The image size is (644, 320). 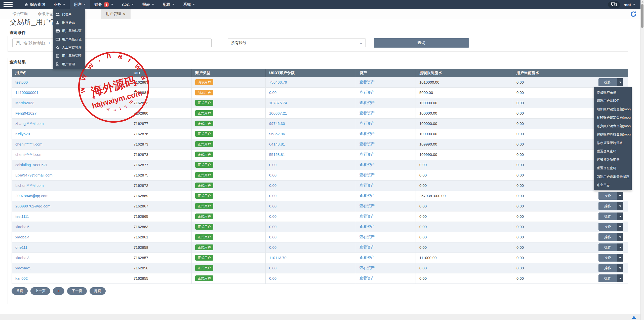 I want to click on scroll-up-arrow-icon, so click(x=642, y=2).